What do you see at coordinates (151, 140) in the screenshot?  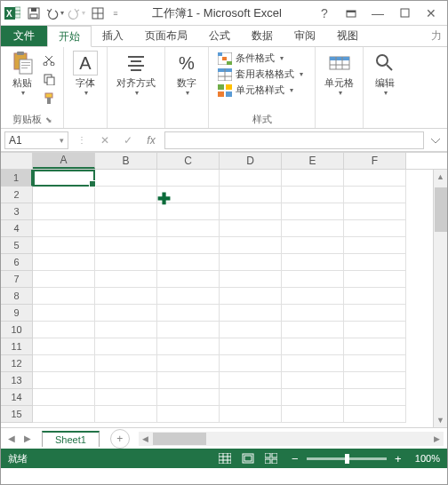 I see `fx-icon: fx` at bounding box center [151, 140].